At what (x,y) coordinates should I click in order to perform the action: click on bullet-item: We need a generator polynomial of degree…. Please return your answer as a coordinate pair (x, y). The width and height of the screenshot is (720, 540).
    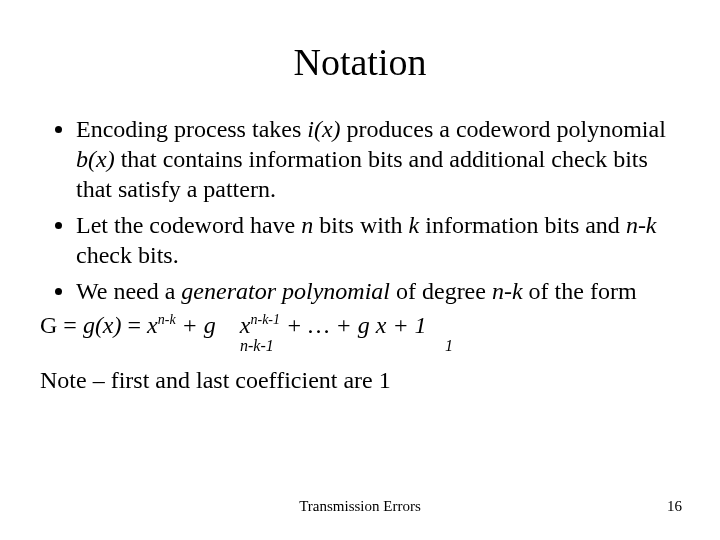
    Looking at the image, I should click on (378, 291).